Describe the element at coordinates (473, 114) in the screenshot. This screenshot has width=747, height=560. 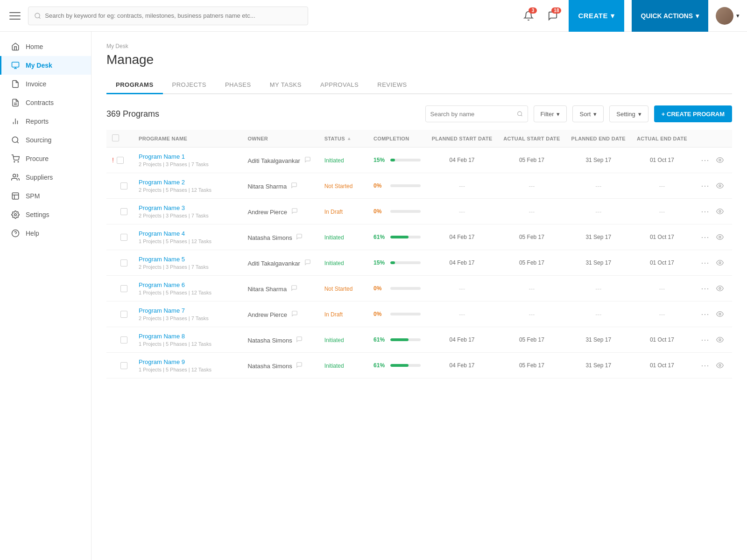
I see `search-name-input` at that location.